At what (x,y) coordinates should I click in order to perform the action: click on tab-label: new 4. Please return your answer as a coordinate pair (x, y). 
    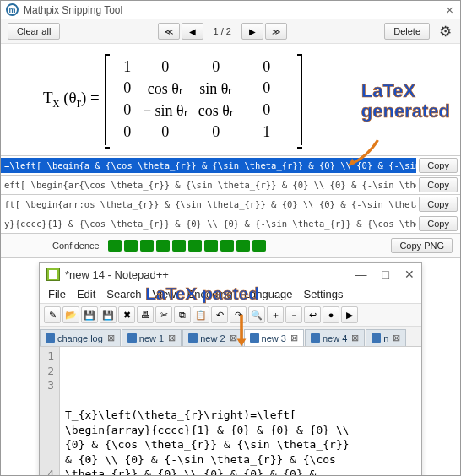
    Looking at the image, I should click on (334, 338).